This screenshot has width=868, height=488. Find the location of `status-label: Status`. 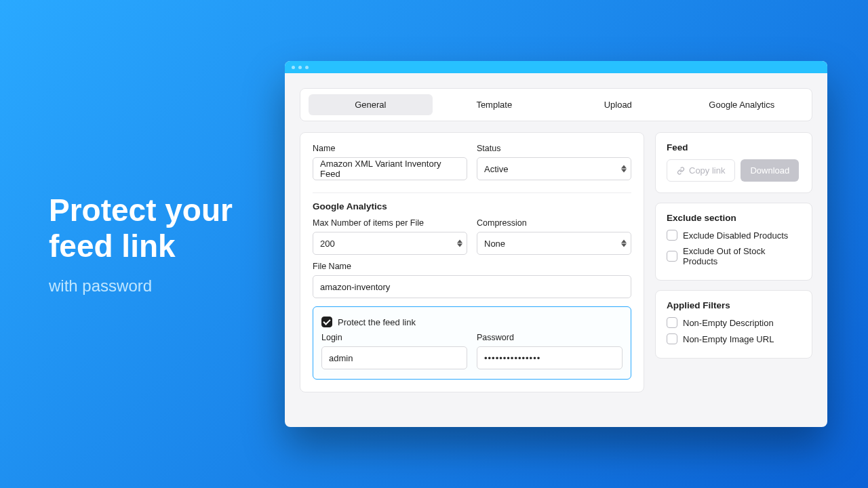

status-label: Status is located at coordinates (554, 148).